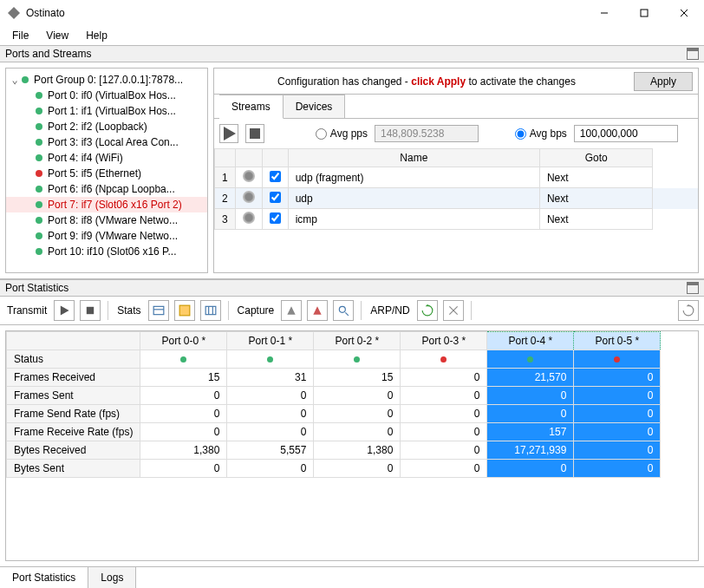 Image resolution: width=704 pixels, height=588 pixels. I want to click on row-index: 1, so click(225, 178).